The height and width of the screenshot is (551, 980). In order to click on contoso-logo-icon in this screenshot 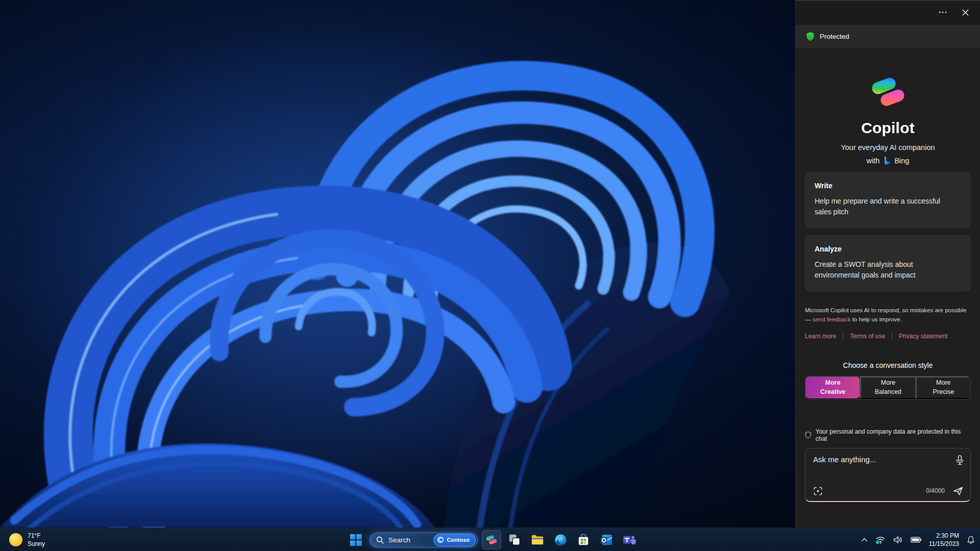, I will do `click(440, 540)`.